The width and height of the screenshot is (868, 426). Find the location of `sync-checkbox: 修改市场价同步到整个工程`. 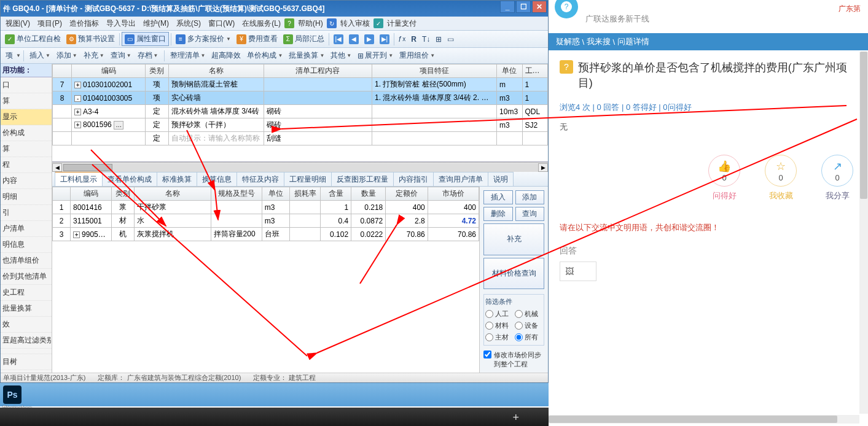

sync-checkbox: 修改市场价同步到整个工程 is located at coordinates (514, 360).